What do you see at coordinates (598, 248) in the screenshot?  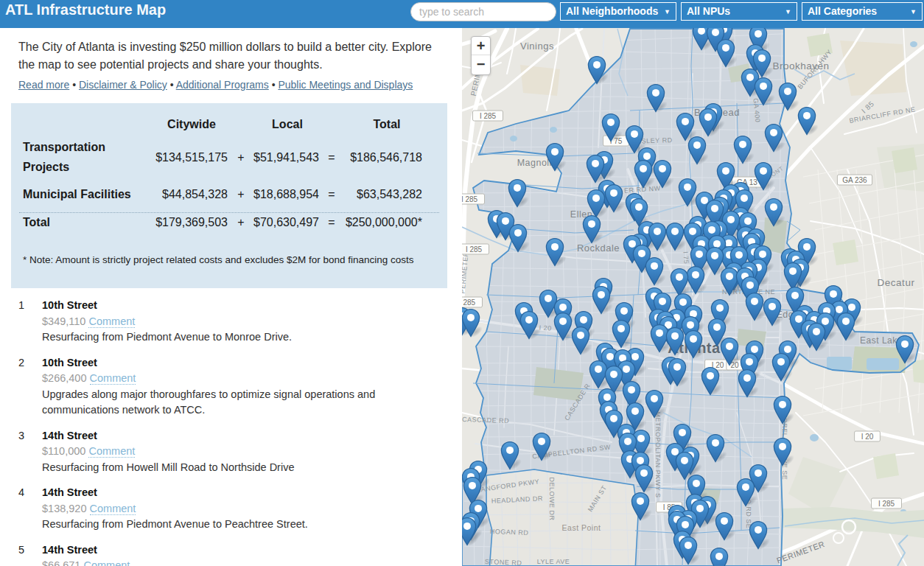 I see `svg-text: Rockdale` at bounding box center [598, 248].